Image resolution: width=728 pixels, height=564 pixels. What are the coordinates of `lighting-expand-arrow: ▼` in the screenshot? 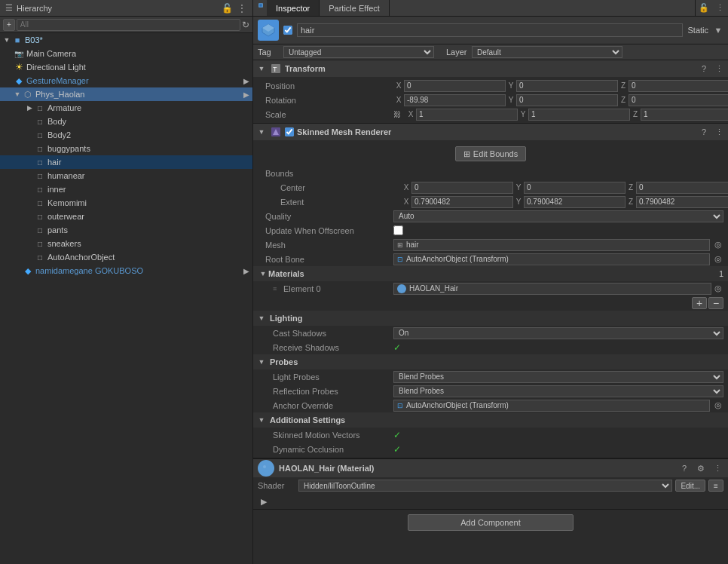 It's located at (262, 318).